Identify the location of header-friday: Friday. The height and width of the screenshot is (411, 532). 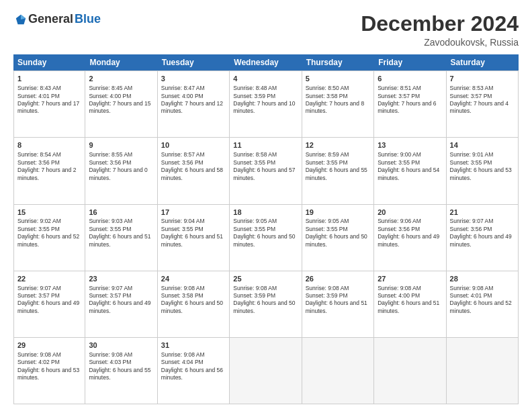
(410, 62).